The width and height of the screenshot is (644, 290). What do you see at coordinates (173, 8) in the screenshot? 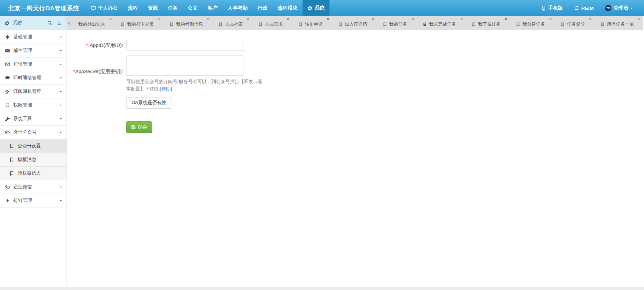
I see `nav-item-3: 任务` at bounding box center [173, 8].